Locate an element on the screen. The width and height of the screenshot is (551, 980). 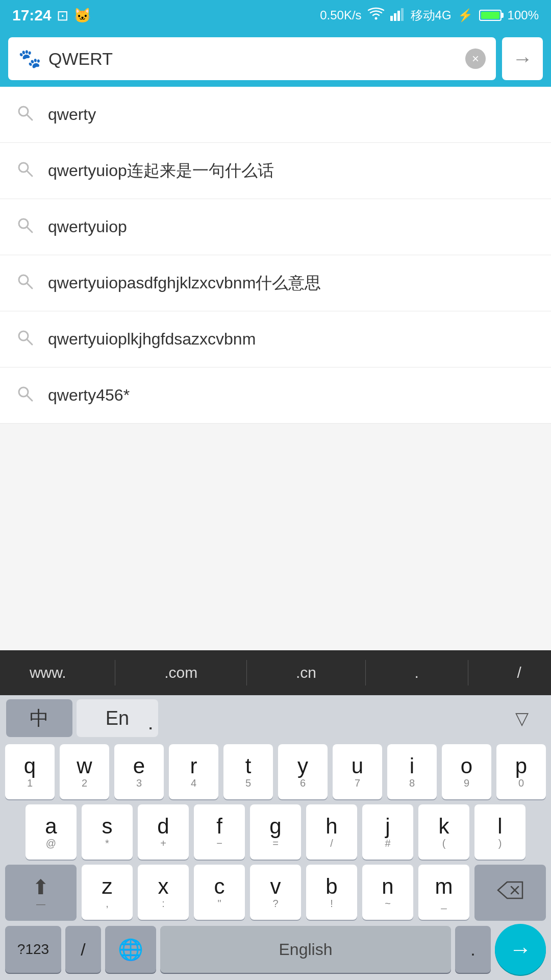
url-cn: .cn is located at coordinates (306, 673).